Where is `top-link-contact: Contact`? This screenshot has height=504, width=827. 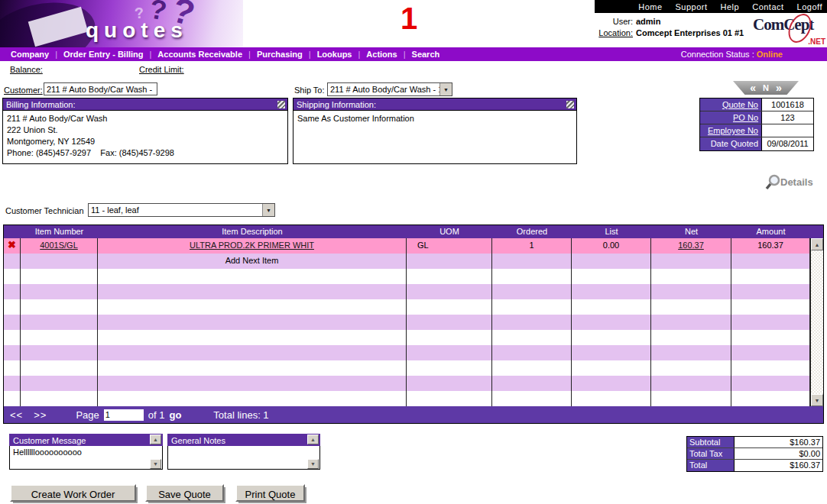 top-link-contact: Contact is located at coordinates (767, 7).